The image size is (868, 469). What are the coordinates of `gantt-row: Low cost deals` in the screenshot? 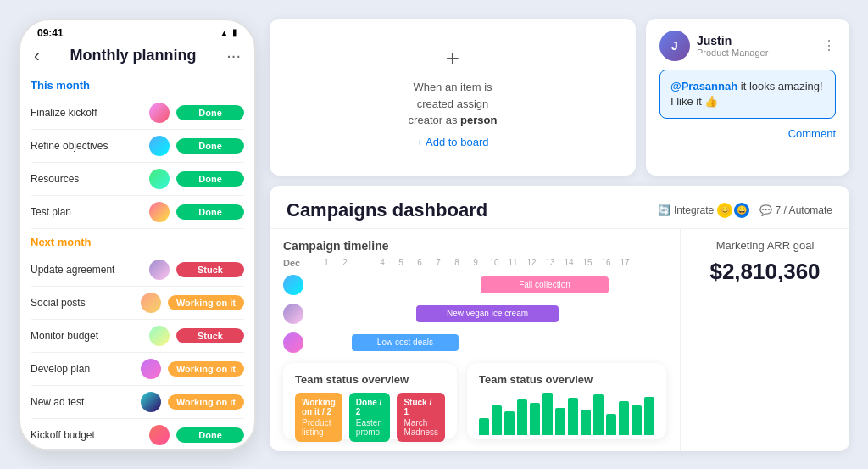 It's located at (475, 343).